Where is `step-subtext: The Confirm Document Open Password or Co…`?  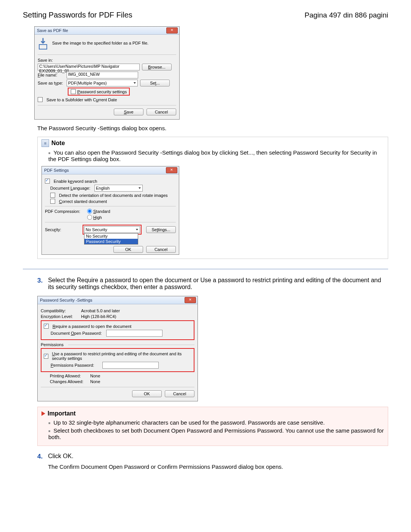
step-subtext: The Confirm Document Open Password or Co… is located at coordinates (218, 467).